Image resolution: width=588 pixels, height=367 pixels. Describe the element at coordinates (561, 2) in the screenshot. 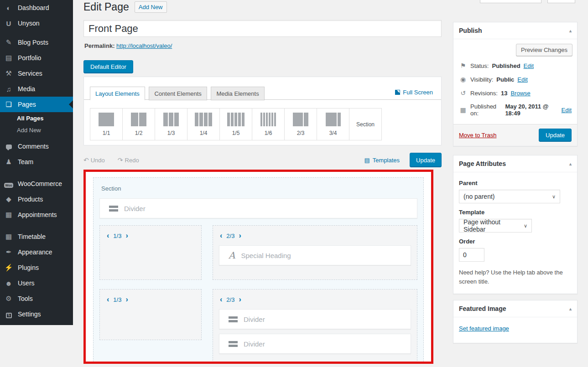

I see `help-tab: Help` at that location.